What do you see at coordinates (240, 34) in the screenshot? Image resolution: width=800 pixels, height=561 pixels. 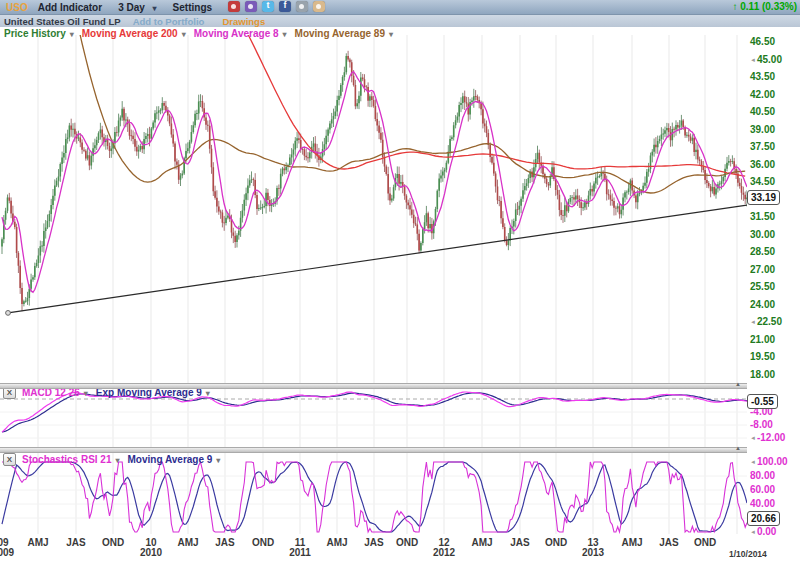 I see `indicator-ma8: Moving Average 8▾` at bounding box center [240, 34].